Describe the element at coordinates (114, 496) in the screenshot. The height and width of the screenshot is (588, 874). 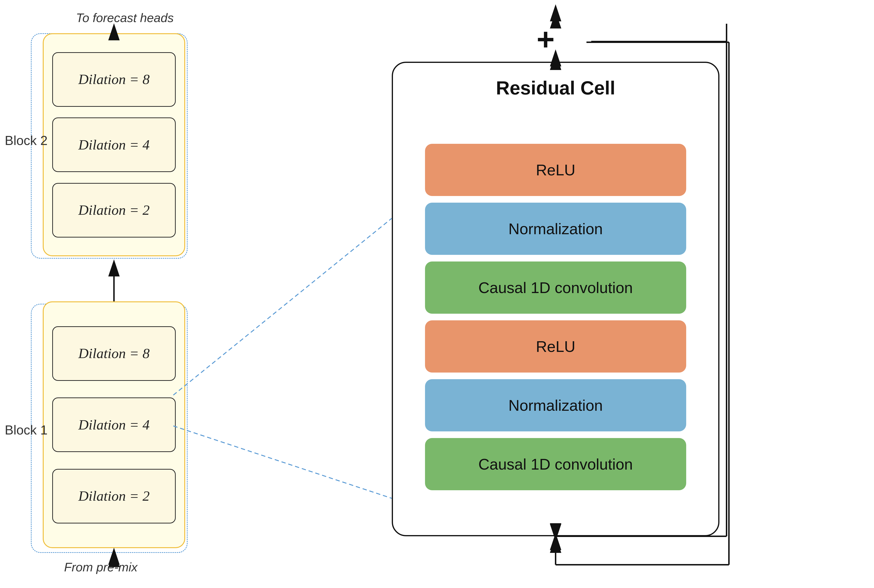
I see `block1-dilation2-label: Dilation = 2` at that location.